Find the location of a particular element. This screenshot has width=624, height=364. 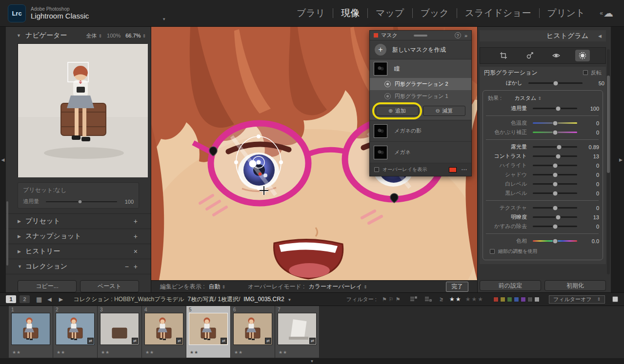

paste-button: ペースト is located at coordinates (109, 287).